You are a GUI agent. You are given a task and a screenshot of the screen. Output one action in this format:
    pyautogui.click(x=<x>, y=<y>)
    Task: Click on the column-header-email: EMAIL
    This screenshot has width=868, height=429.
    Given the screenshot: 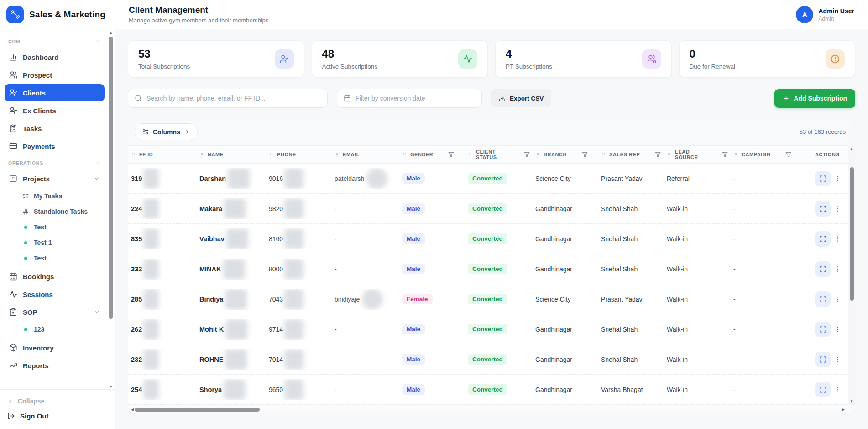 What is the action you would take?
    pyautogui.click(x=366, y=154)
    